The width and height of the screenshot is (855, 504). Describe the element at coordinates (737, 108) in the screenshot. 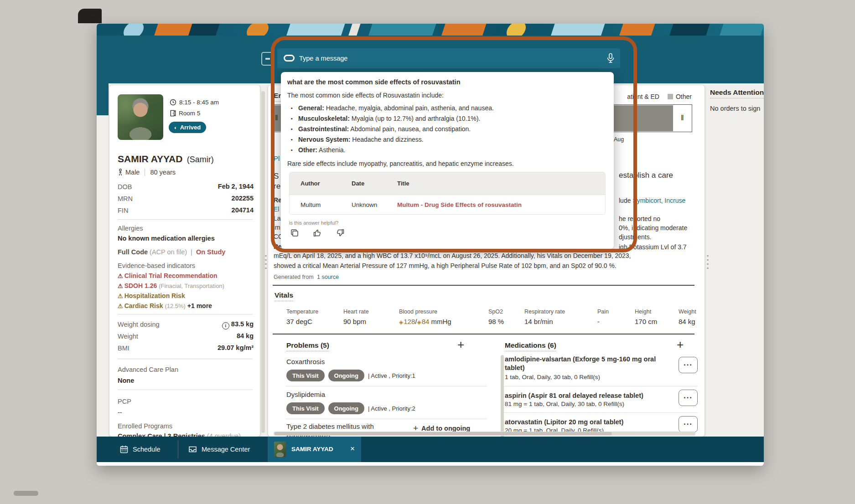

I see `needs-attention-empty: No orders to sign` at that location.